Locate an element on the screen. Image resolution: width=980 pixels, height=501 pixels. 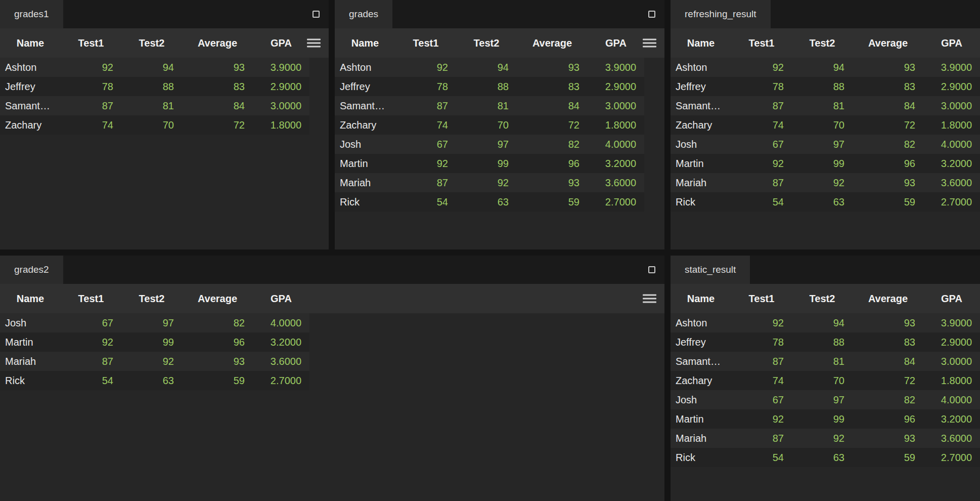
table-cell-value: 96 is located at coordinates (888, 163).